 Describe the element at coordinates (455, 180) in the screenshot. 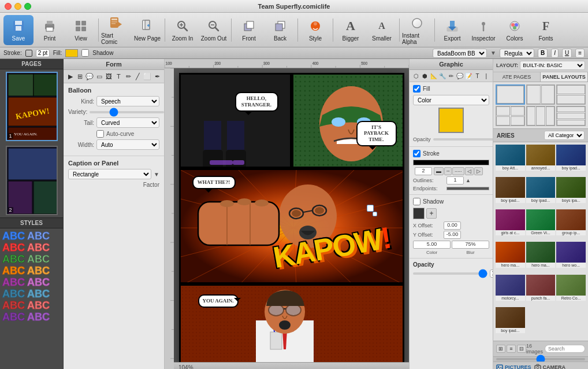

I see `outlines-input: 1` at that location.